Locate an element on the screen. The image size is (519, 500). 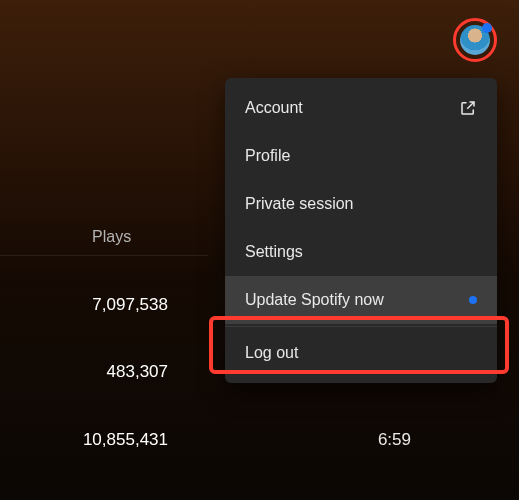
menu-item-label: Private session is located at coordinates (300, 204).